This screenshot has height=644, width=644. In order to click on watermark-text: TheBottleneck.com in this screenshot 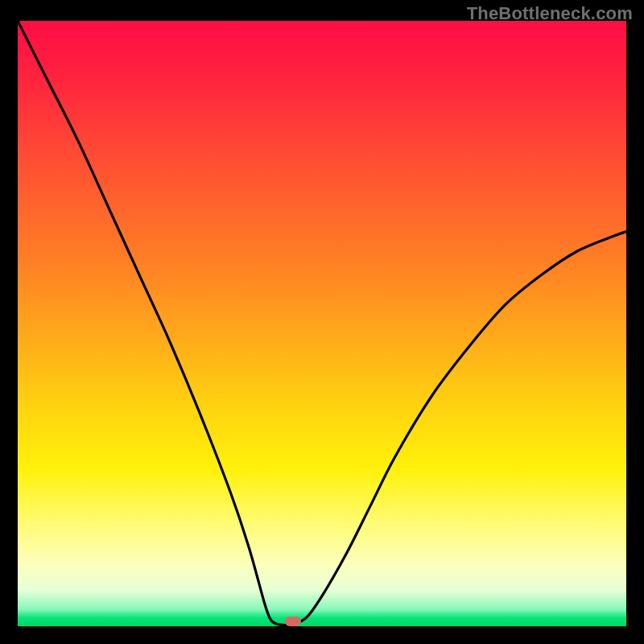, I will do `click(550, 14)`.